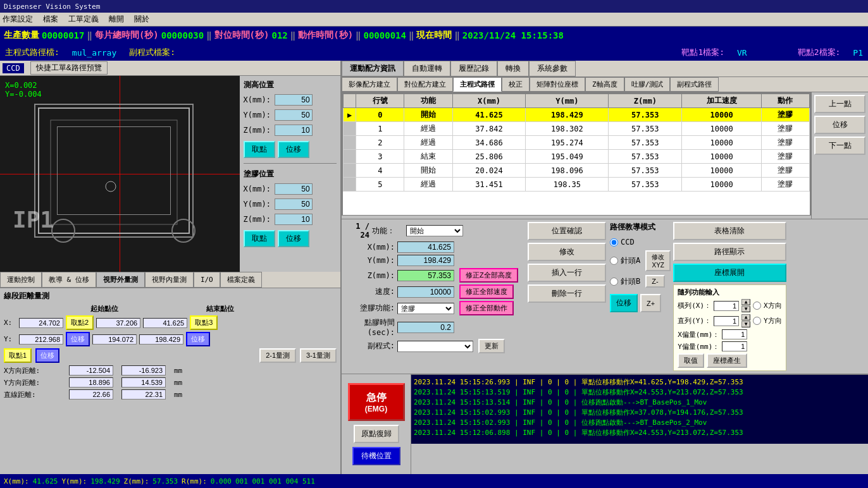 The width and height of the screenshot is (868, 488). What do you see at coordinates (161, 339) in the screenshot?
I see `end-y2-input` at bounding box center [161, 339].